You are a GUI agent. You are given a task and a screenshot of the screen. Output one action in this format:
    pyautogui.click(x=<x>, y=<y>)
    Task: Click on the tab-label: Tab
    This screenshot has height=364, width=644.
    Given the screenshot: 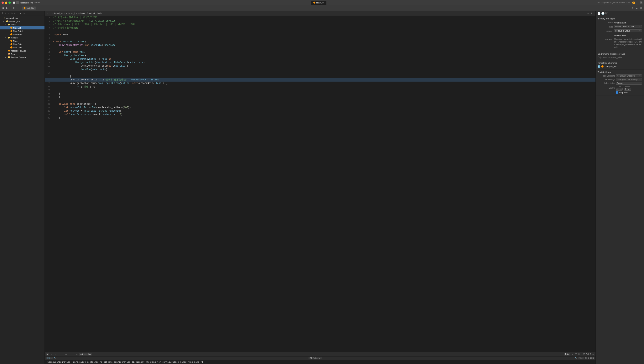 What is the action you would take?
    pyautogui.click(x=619, y=86)
    